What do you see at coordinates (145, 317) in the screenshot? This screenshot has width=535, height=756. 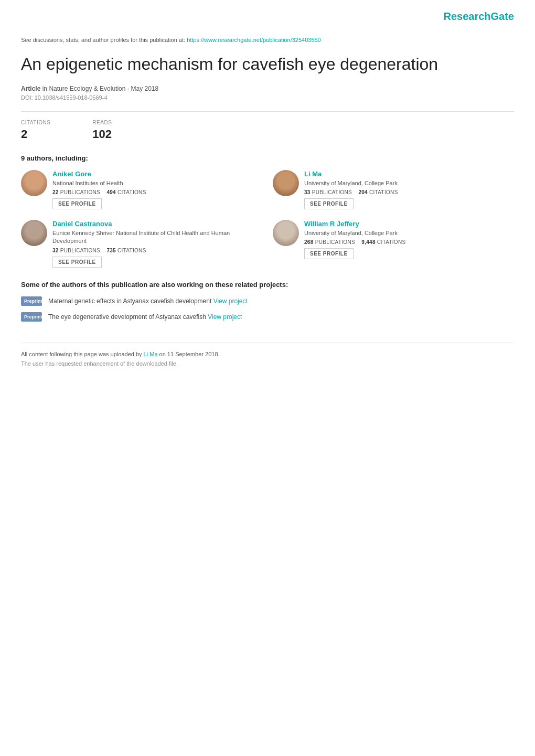 I see `project-text-2: The eye degenerative development of Asty…` at bounding box center [145, 317].